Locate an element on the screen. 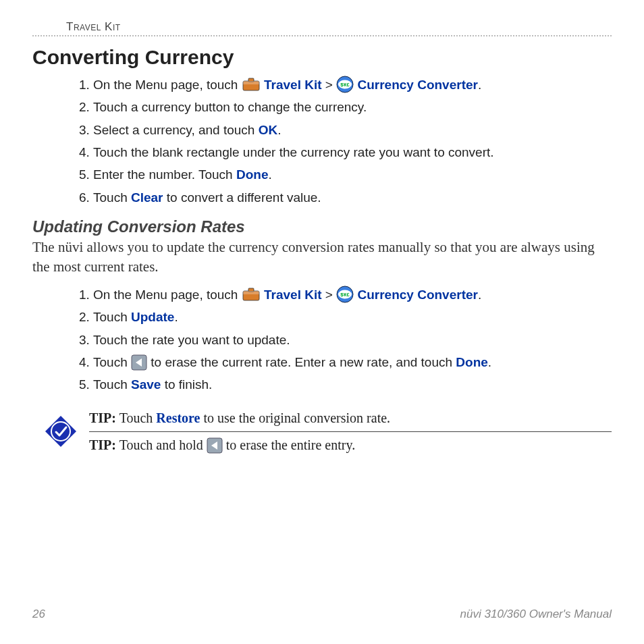 The height and width of the screenshot is (644, 644). tip-icon-holder is located at coordinates (61, 427).